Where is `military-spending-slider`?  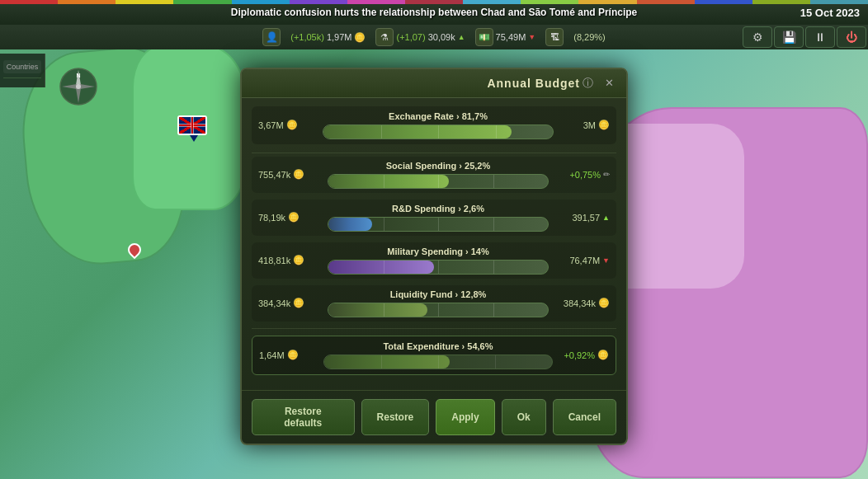
military-spending-slider is located at coordinates (438, 267).